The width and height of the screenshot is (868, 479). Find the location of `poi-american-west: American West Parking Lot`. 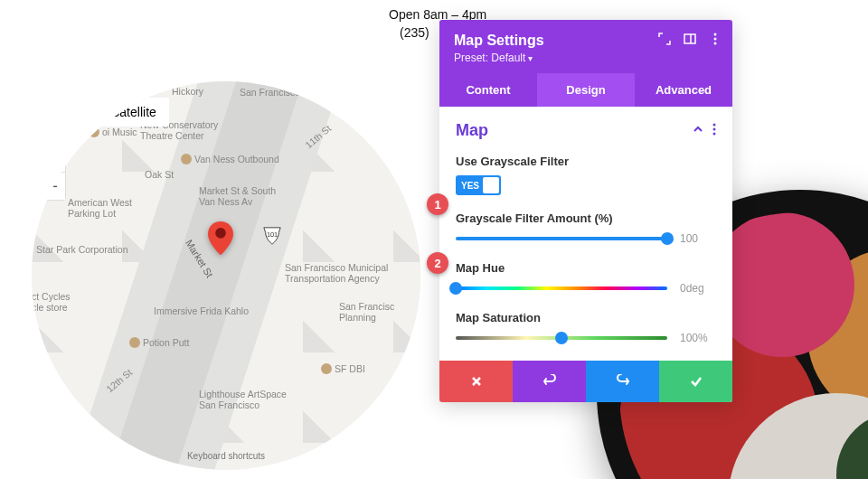

poi-american-west: American West Parking Lot is located at coordinates (99, 208).